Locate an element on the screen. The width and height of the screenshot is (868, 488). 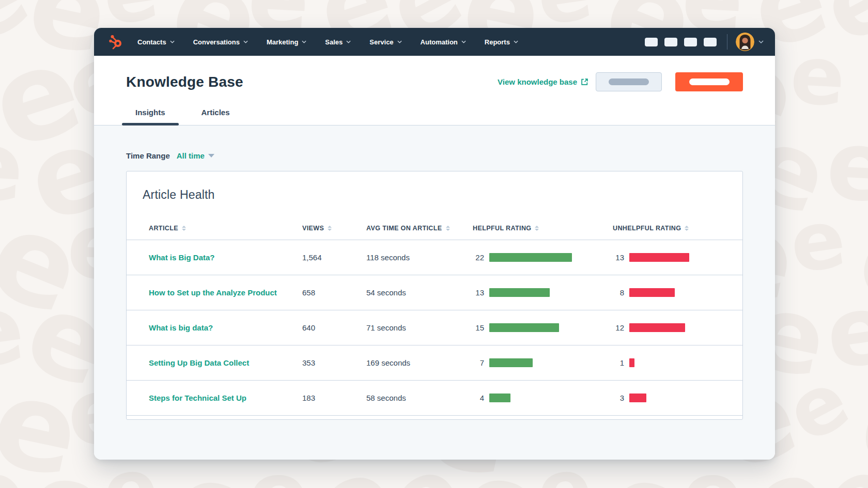
article-link: How to Set up the Analyze Product is located at coordinates (225, 292).